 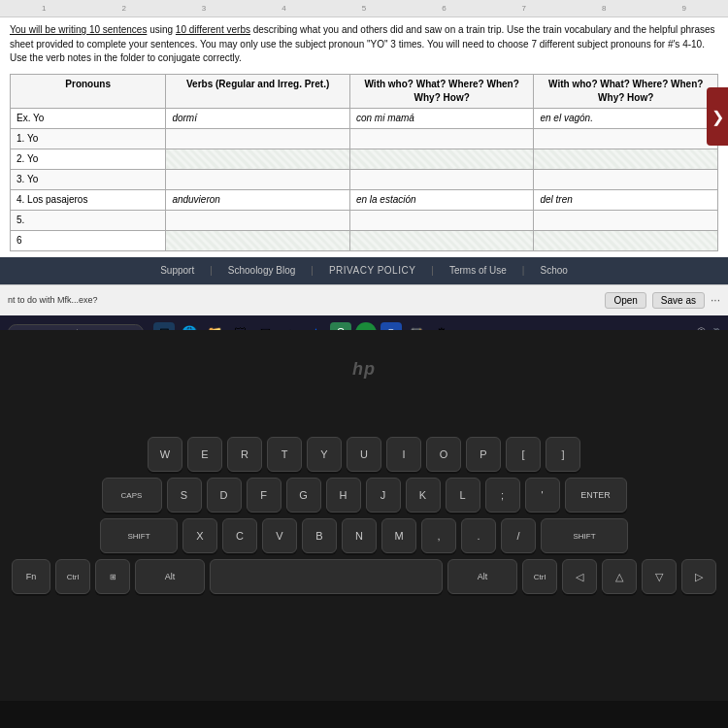 What do you see at coordinates (88, 200) in the screenshot?
I see `row4-pronoun: 4. Los pasajeros` at bounding box center [88, 200].